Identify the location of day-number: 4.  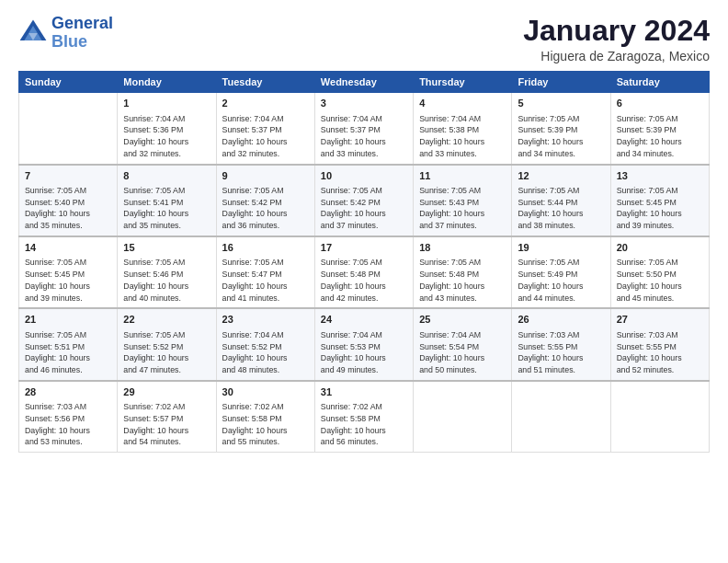
(462, 103).